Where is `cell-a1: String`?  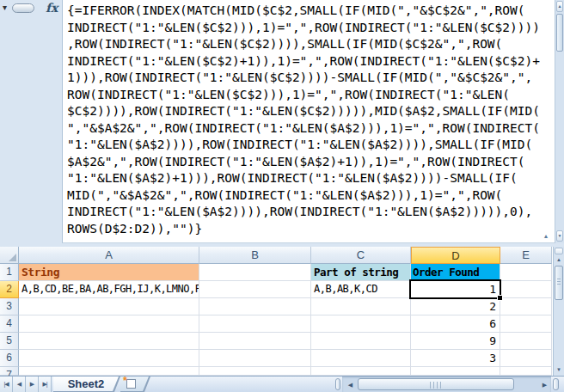 cell-a1: String is located at coordinates (109, 273).